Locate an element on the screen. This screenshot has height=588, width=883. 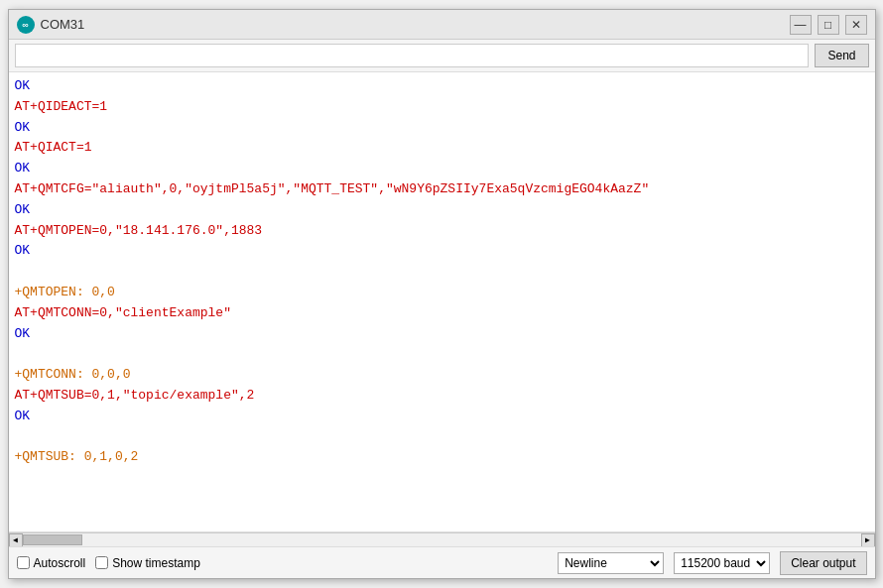
close-button: ✕ is located at coordinates (856, 25).